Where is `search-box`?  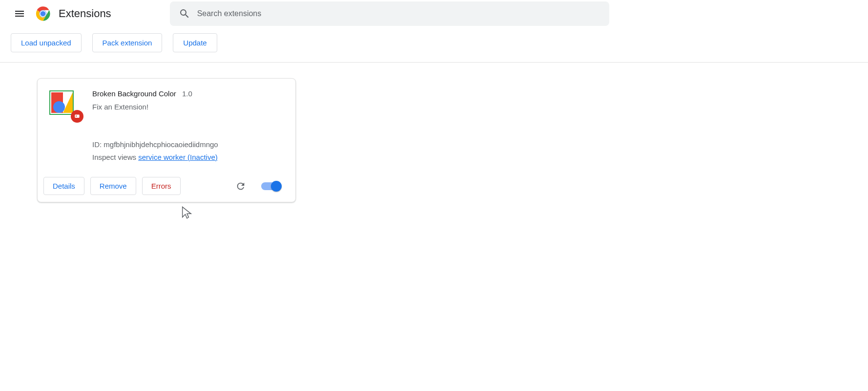
search-box is located at coordinates (390, 14).